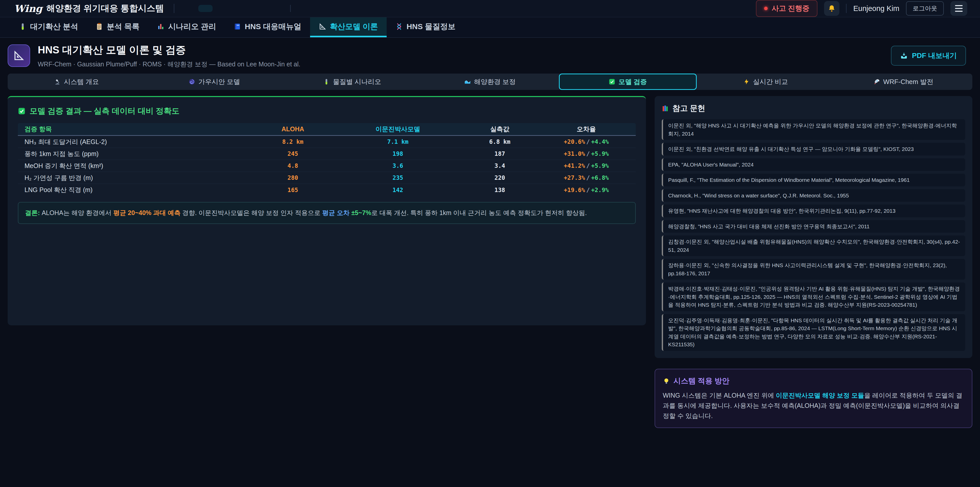 The width and height of the screenshot is (980, 487). Describe the element at coordinates (877, 8) in the screenshot. I see `user-name: Eunjeong Kim` at that location.